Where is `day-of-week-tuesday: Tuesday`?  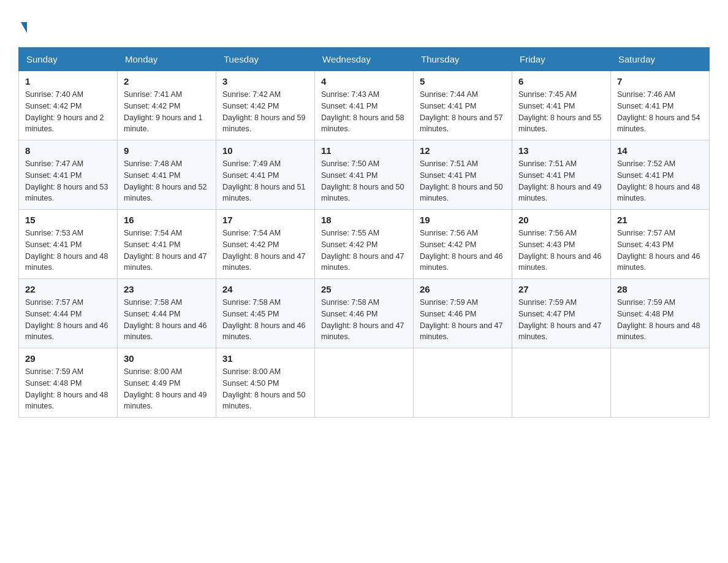 day-of-week-tuesday: Tuesday is located at coordinates (266, 59).